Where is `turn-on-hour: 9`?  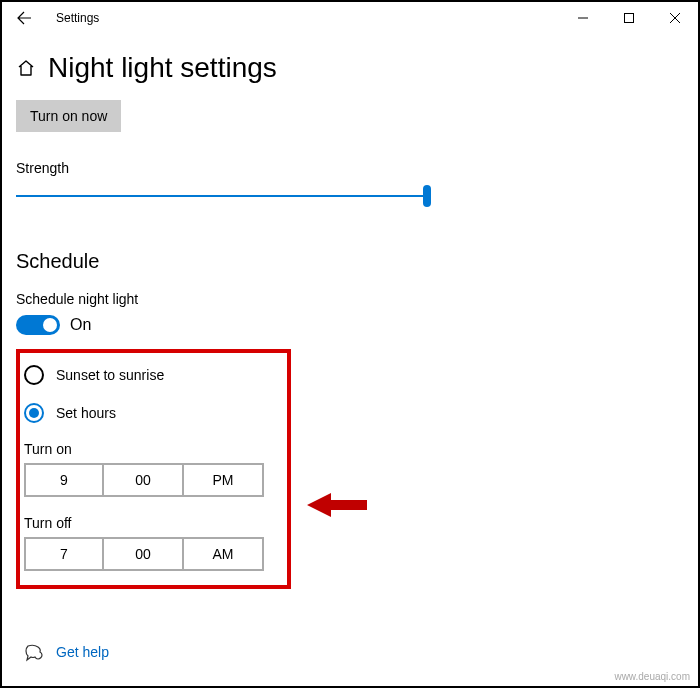 turn-on-hour: 9 is located at coordinates (64, 480).